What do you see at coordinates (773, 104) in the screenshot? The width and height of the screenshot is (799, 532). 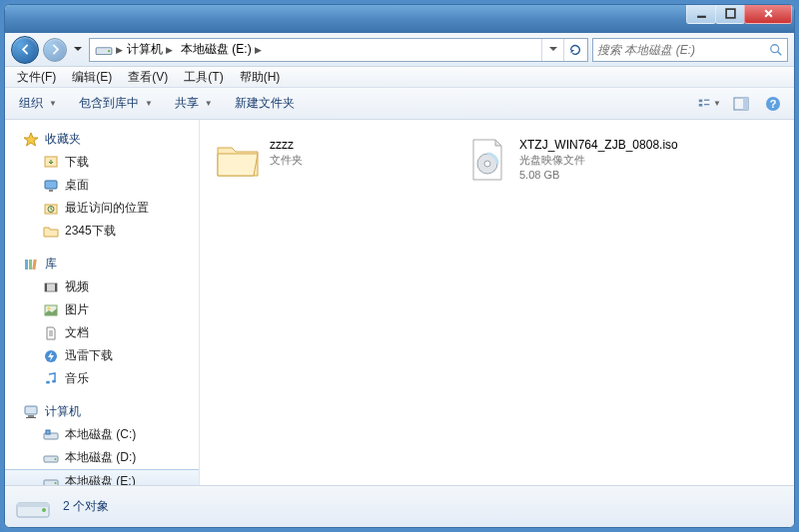 I see `help-button: ?` at bounding box center [773, 104].